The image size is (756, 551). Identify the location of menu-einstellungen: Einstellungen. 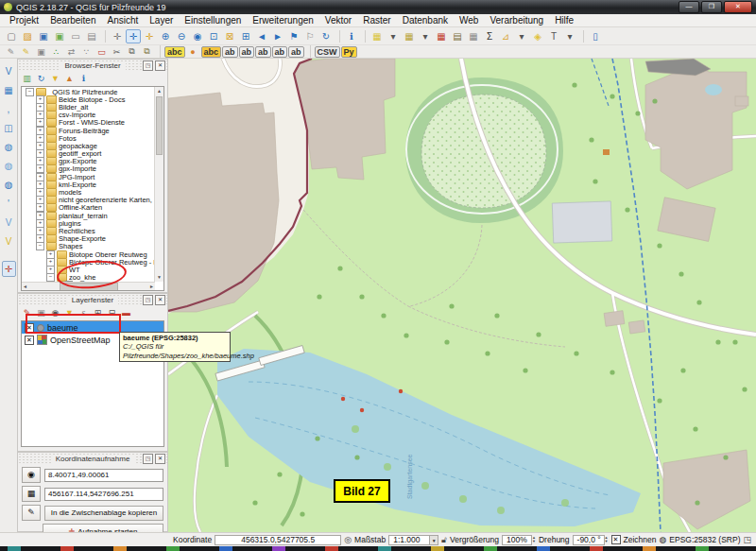
(213, 21).